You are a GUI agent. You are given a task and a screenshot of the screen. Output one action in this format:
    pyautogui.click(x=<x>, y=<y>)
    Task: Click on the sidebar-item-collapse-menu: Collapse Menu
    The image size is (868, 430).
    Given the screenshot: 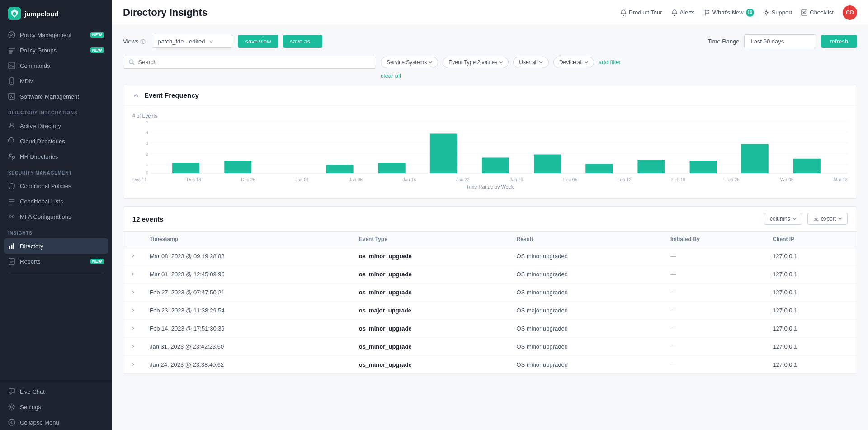 What is the action you would take?
    pyautogui.click(x=56, y=422)
    